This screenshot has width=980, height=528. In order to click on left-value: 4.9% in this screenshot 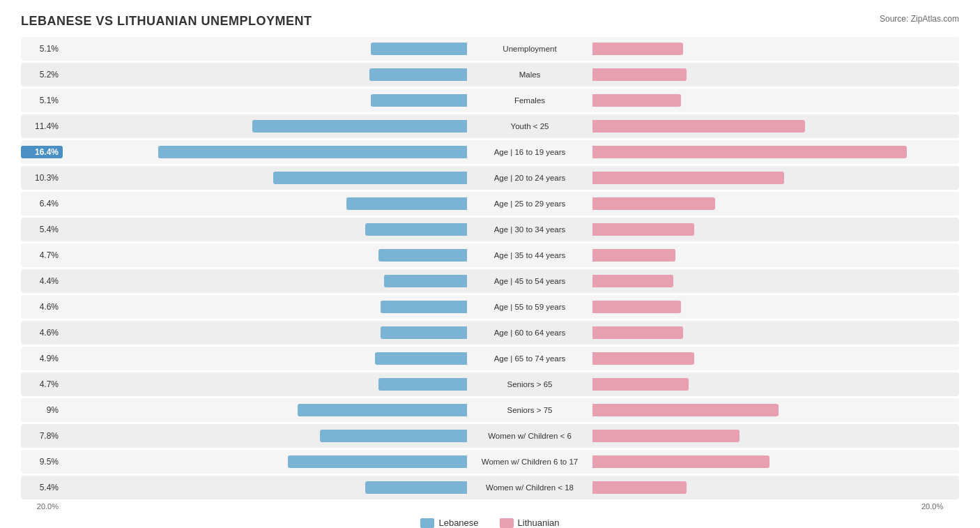, I will do `click(42, 359)`.